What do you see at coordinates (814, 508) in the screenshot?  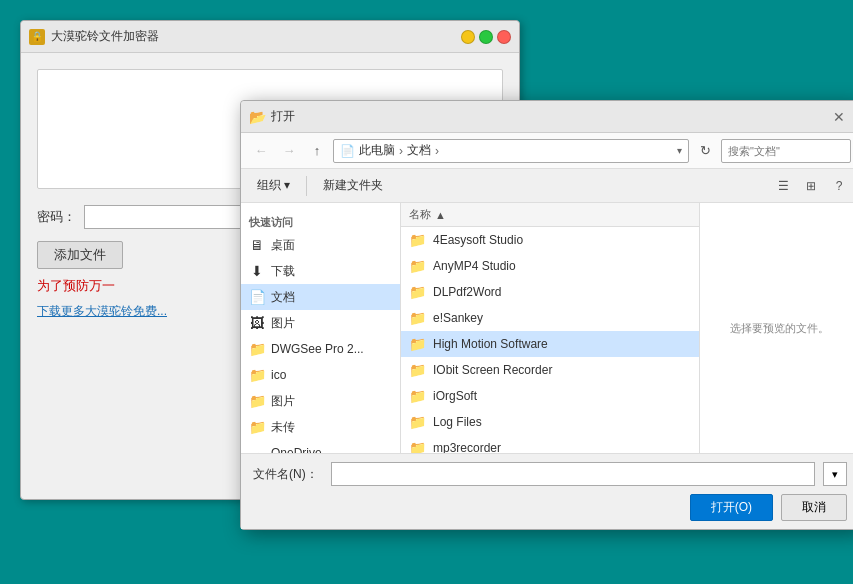 I see `cancel-button: 取消` at bounding box center [814, 508].